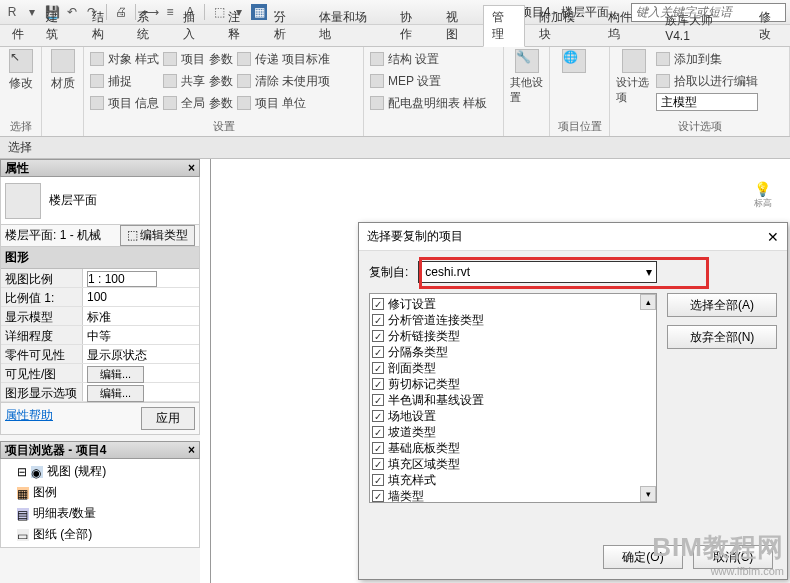  Describe the element at coordinates (100, 492) in the screenshot. I see `tree-legends: ▦图例` at that location.